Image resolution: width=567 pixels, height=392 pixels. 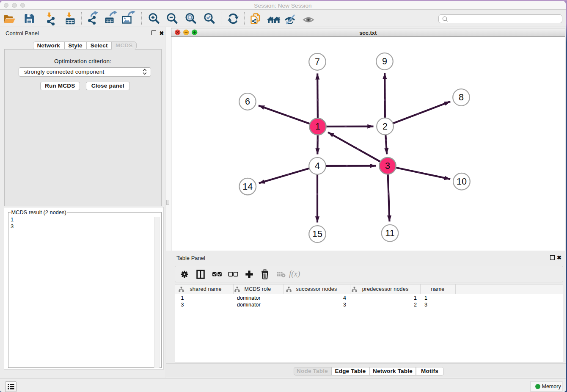 What do you see at coordinates (385, 127) in the screenshot?
I see `svg-text: 2` at bounding box center [385, 127].